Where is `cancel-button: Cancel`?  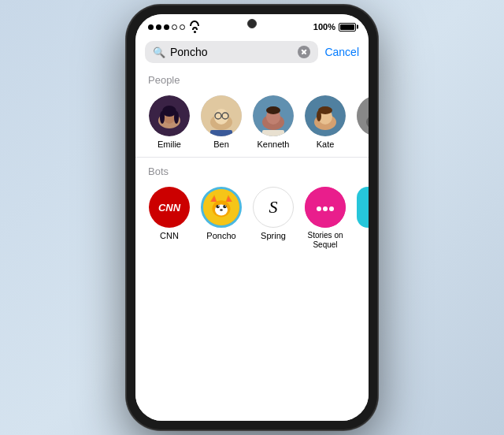 cancel-button: Cancel is located at coordinates (342, 52).